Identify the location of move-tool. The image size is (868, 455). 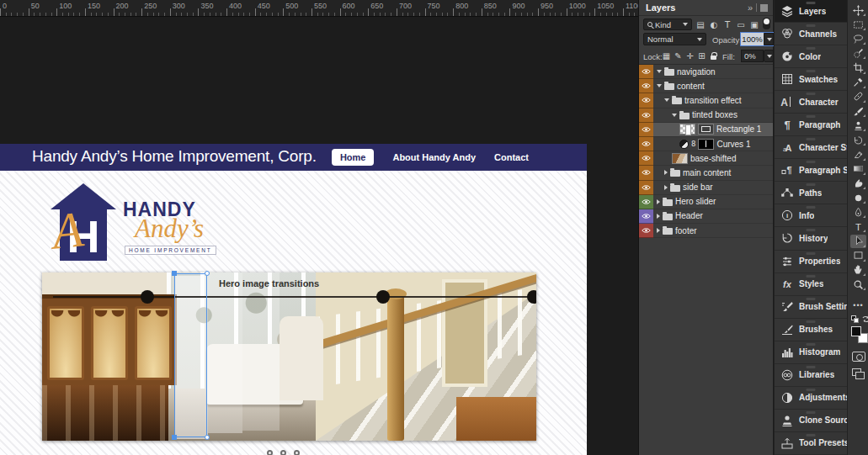
(859, 10).